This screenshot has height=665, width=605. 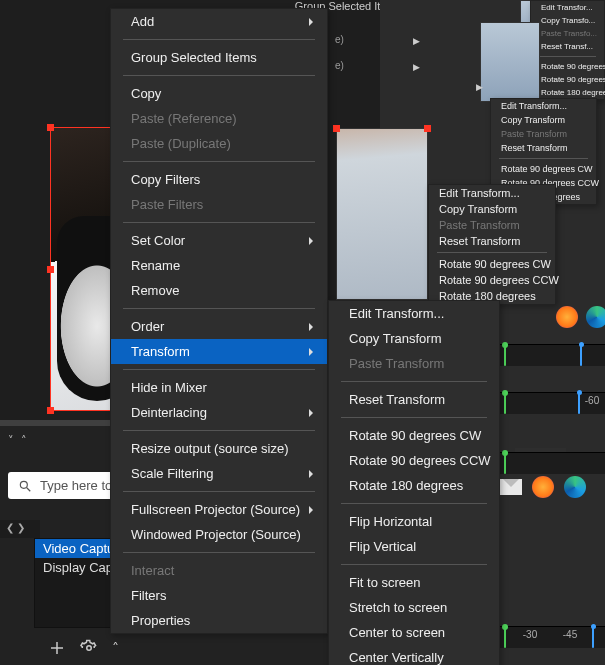 What do you see at coordinates (219, 266) in the screenshot?
I see `menu-rename: Rename` at bounding box center [219, 266].